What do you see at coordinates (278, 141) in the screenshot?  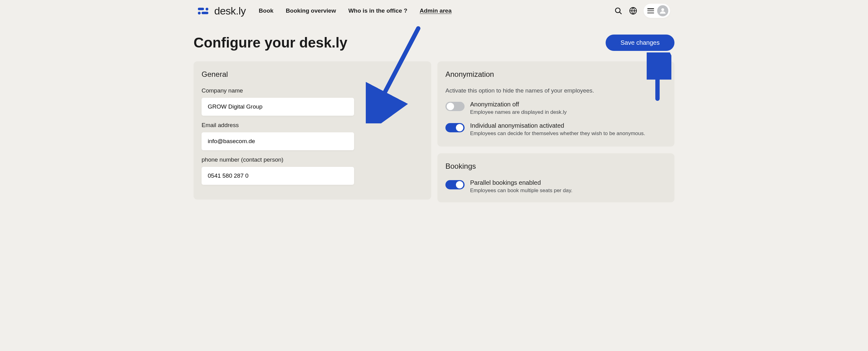 I see `email-input` at bounding box center [278, 141].